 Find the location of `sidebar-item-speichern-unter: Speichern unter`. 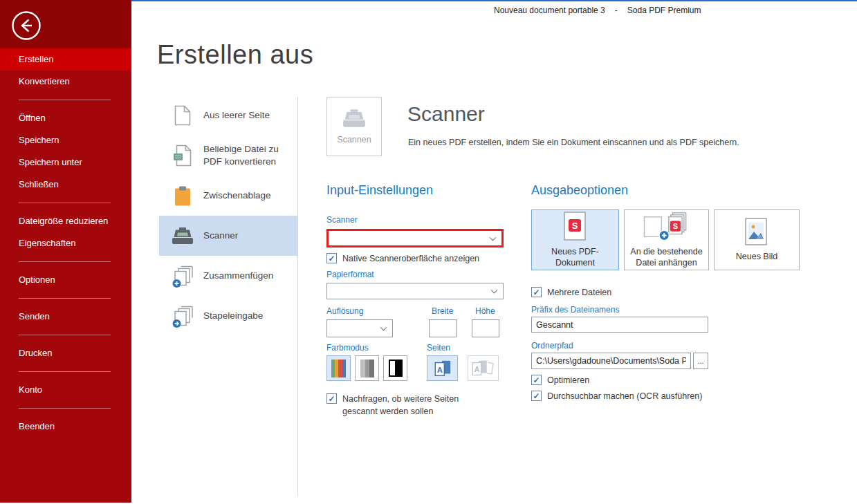

sidebar-item-speichern-unter: Speichern unter is located at coordinates (66, 162).